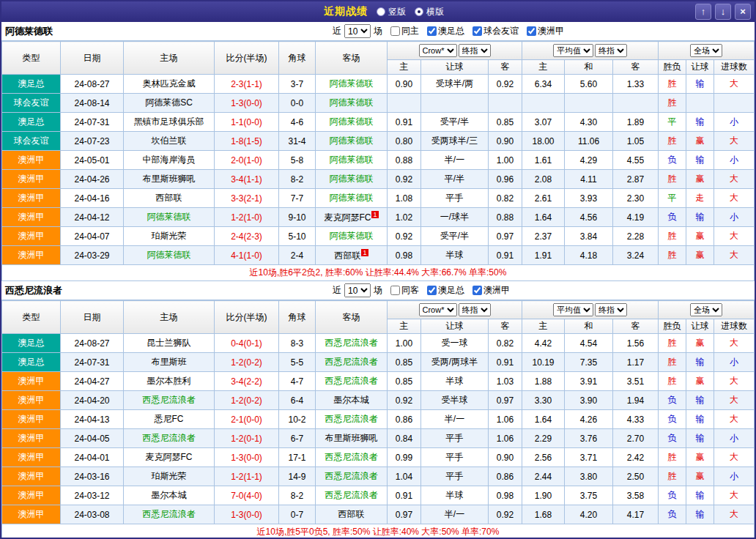 The height and width of the screenshot is (539, 756). I want to click on euro-draw-odds: 5.60, so click(589, 84).